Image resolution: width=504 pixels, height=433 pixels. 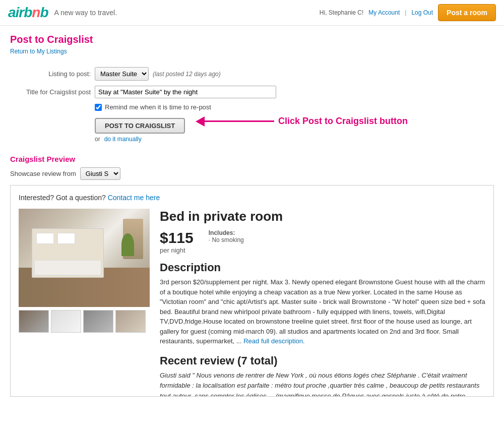 What do you see at coordinates (185, 92) in the screenshot?
I see `title-input` at bounding box center [185, 92].